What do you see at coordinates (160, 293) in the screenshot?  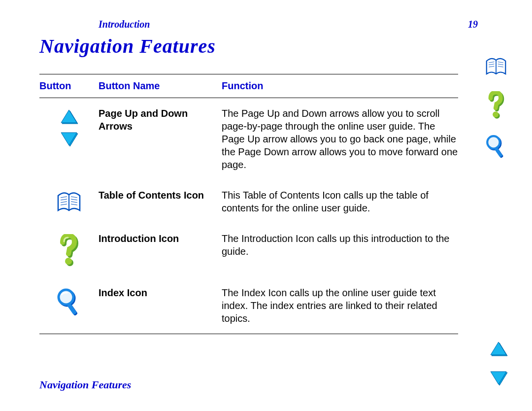 I see `cell-name: Index Icon` at bounding box center [160, 293].